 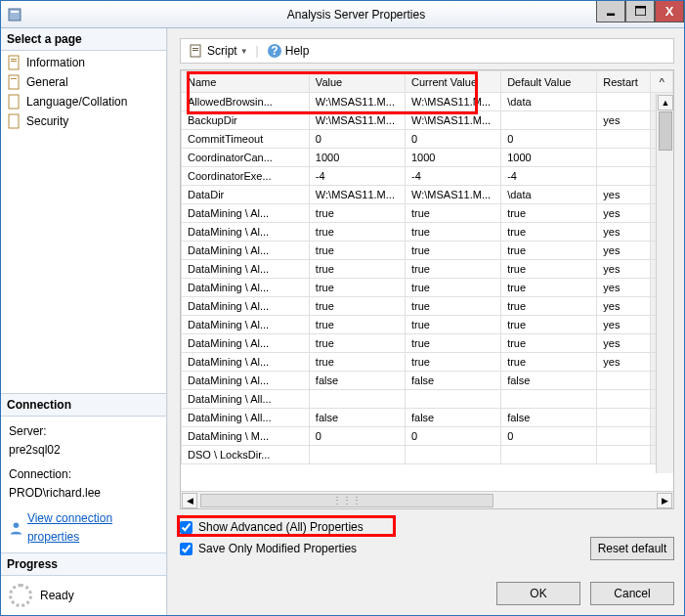 I want to click on reset-default-button: Reset default, so click(x=632, y=549).